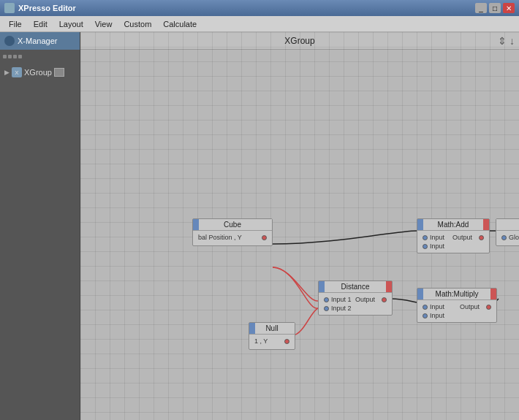 The image size is (519, 420). What do you see at coordinates (488, 307) in the screenshot?
I see `math-multiply-output-port` at bounding box center [488, 307].